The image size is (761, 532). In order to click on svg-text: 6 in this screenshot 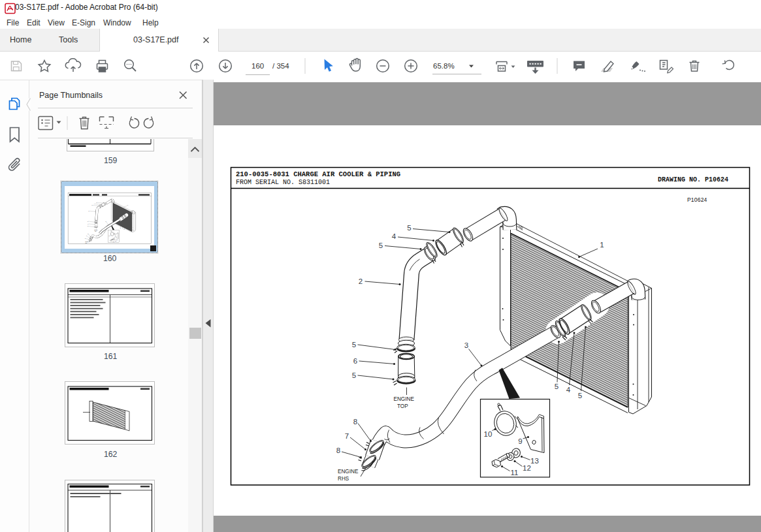, I will do `click(355, 361)`.